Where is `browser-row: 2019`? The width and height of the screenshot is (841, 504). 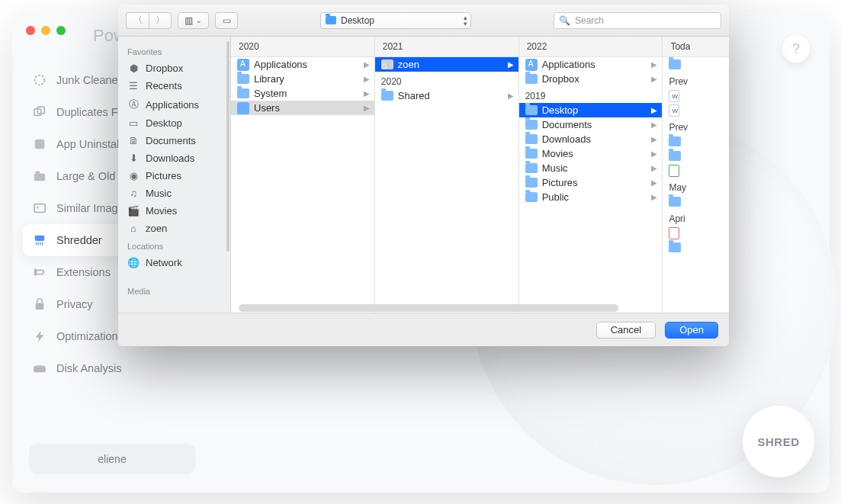
browser-row: 2019 is located at coordinates (591, 95).